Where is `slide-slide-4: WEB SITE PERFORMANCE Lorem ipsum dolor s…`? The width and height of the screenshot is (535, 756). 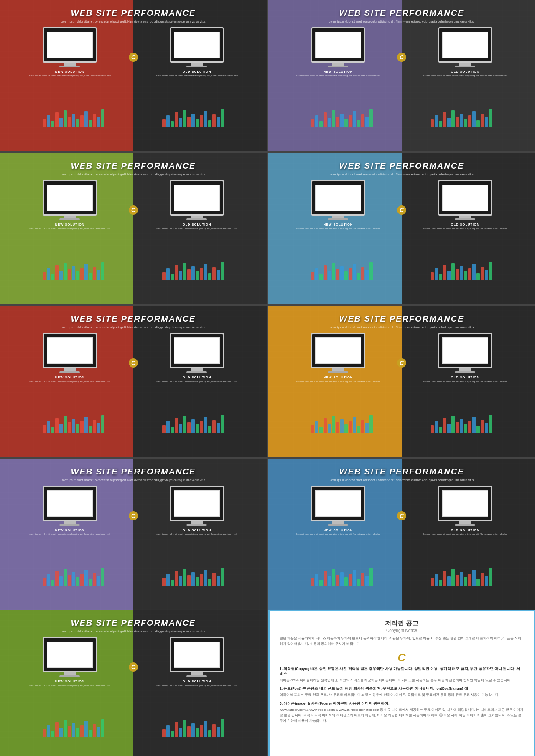
slide-slide-4: WEB SITE PERFORMANCE Lorem ipsum dolor s… is located at coordinates (402, 228).